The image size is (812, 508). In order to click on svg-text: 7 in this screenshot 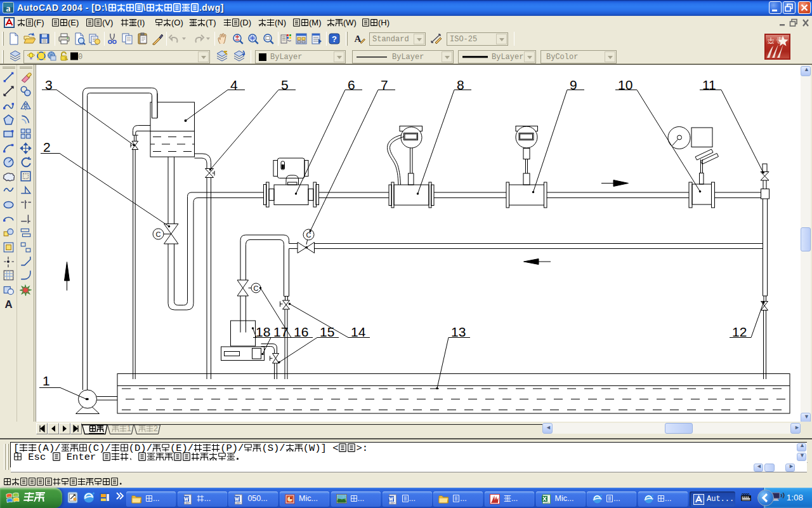, I will do `click(384, 85)`.